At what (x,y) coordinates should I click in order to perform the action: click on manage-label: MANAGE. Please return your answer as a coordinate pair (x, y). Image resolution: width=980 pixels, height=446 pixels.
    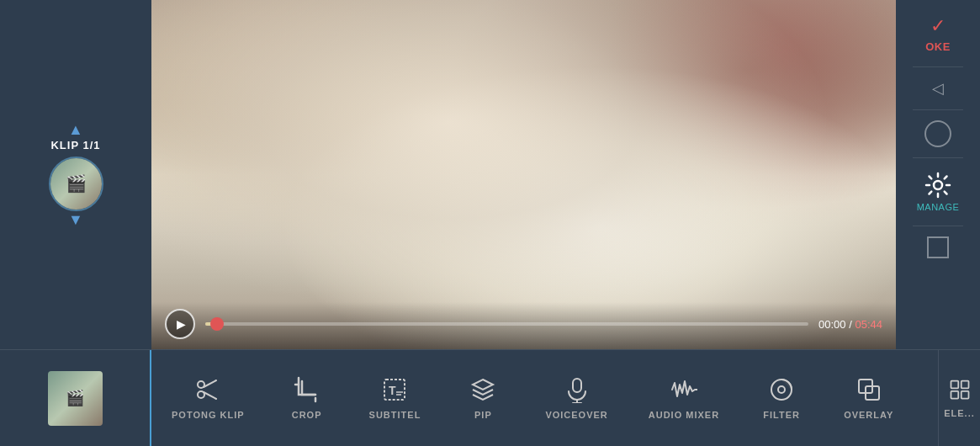
    Looking at the image, I should click on (939, 207).